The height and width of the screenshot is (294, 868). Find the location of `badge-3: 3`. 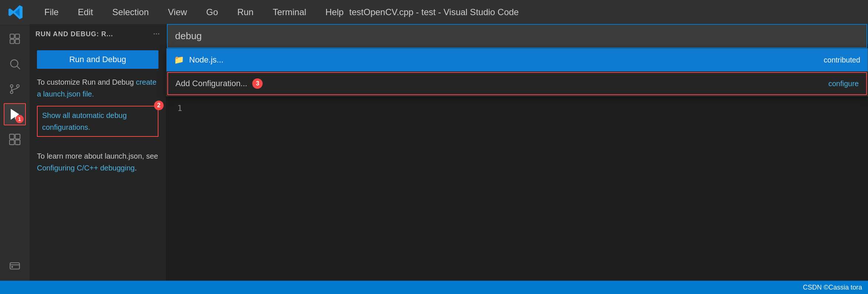

badge-3: 3 is located at coordinates (257, 84).